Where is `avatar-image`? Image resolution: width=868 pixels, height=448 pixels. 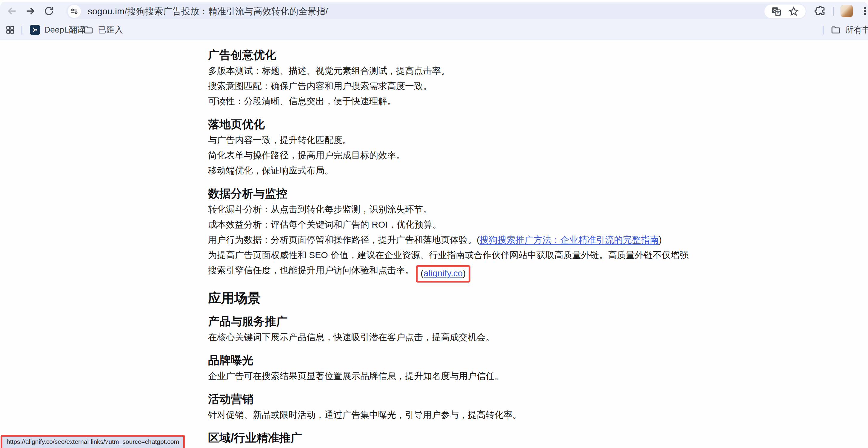
avatar-image is located at coordinates (847, 11).